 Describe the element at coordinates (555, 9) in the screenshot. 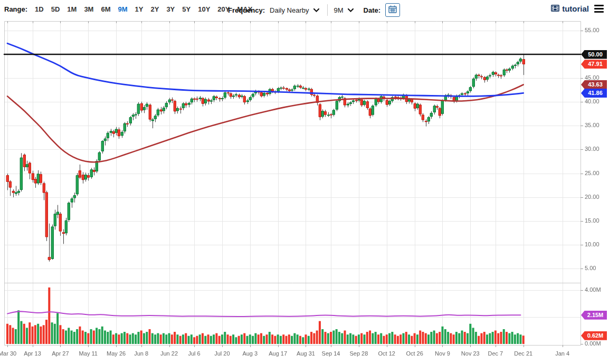

I see `film-icon` at that location.